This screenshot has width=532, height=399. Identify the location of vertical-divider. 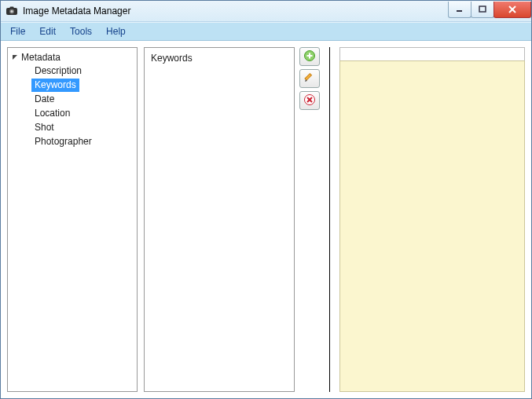
(330, 220).